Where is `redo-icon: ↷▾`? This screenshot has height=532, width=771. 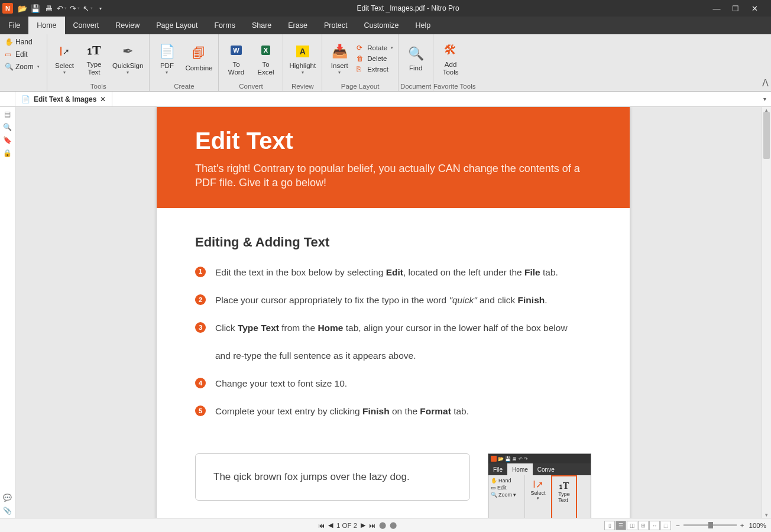
redo-icon: ↷▾ is located at coordinates (74, 8).